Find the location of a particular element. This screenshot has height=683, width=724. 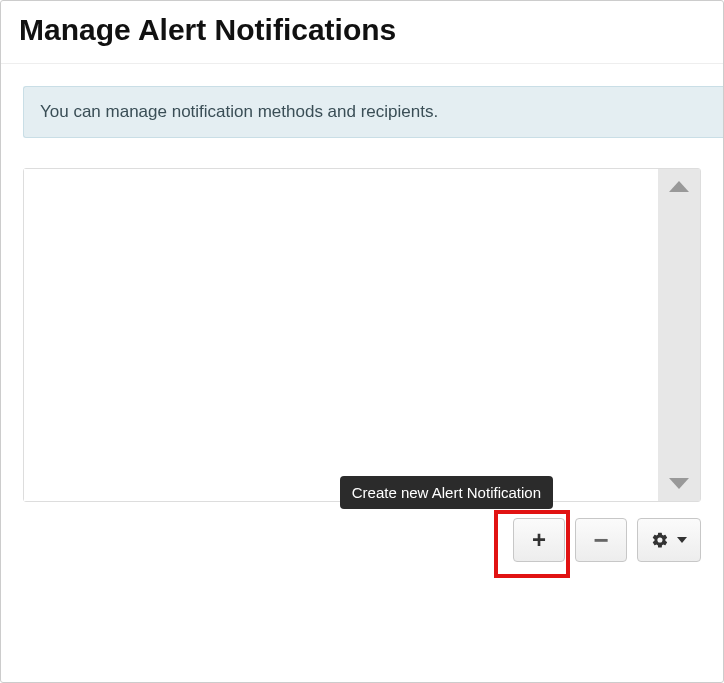

minus-icon: − is located at coordinates (600, 540).